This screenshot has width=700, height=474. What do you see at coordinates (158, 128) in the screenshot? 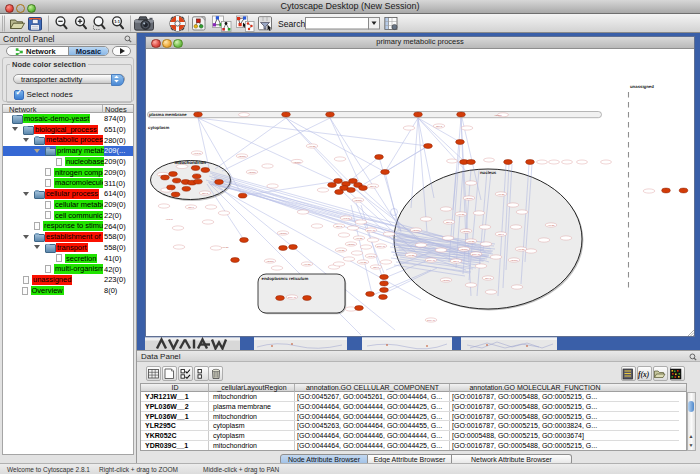
I see `svg-text: cytoplasm` at bounding box center [158, 128].